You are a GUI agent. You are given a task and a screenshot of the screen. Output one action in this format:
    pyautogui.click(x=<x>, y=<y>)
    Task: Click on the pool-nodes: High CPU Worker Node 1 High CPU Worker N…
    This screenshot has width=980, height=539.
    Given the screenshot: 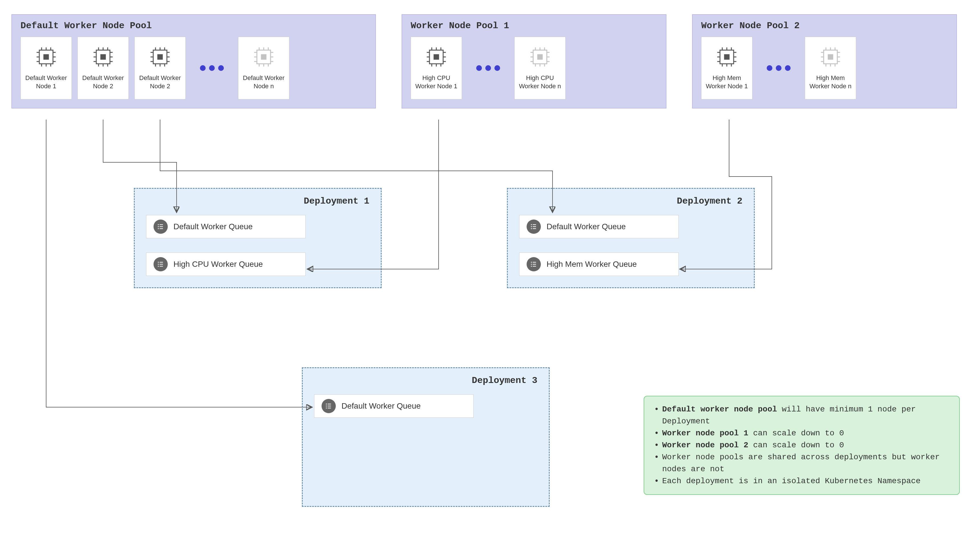 What is the action you would take?
    pyautogui.click(x=534, y=68)
    